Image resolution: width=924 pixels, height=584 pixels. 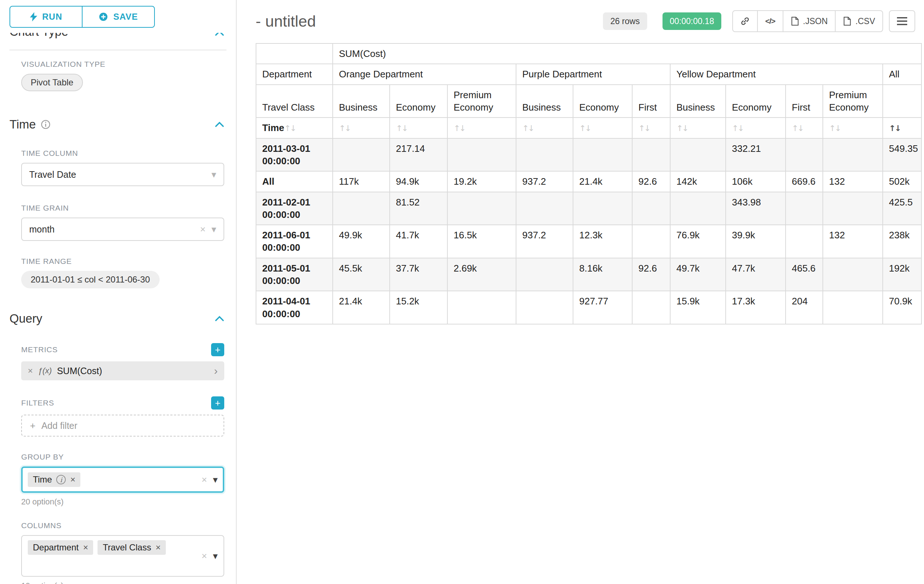 What do you see at coordinates (756, 209) in the screenshot?
I see `pivot-cell: 343.98` at bounding box center [756, 209].